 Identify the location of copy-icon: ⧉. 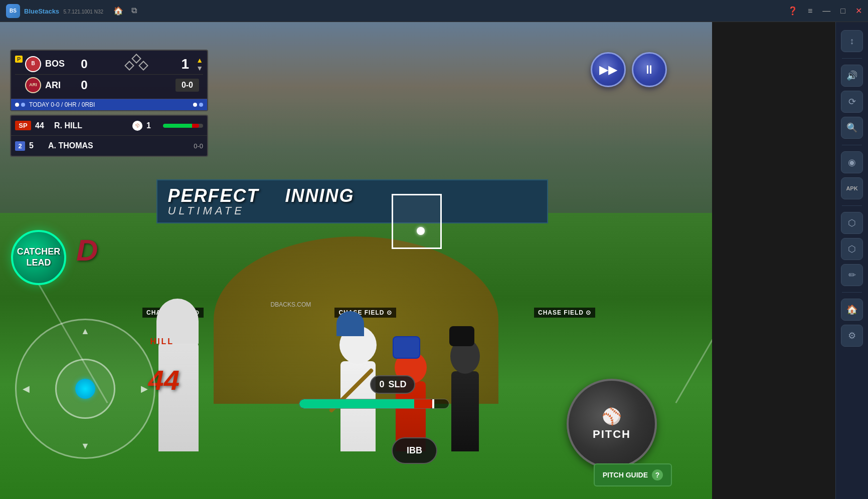
(134, 11).